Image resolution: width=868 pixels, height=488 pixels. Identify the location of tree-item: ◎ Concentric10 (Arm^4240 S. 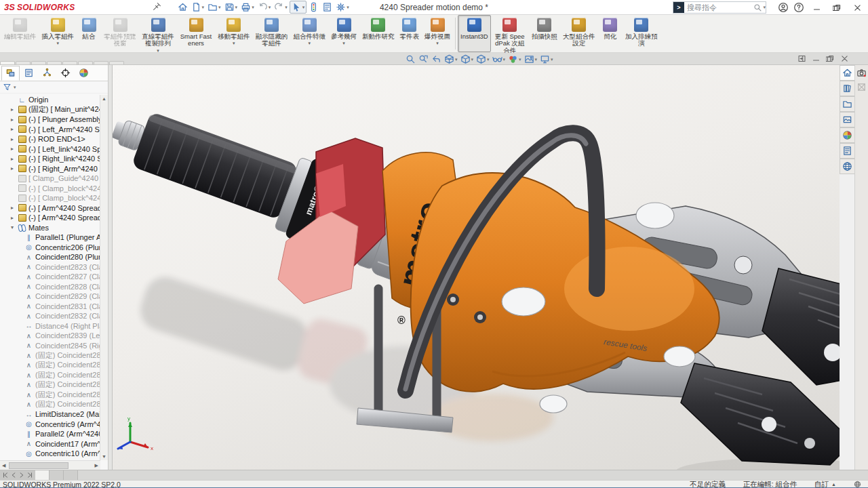
(50, 454).